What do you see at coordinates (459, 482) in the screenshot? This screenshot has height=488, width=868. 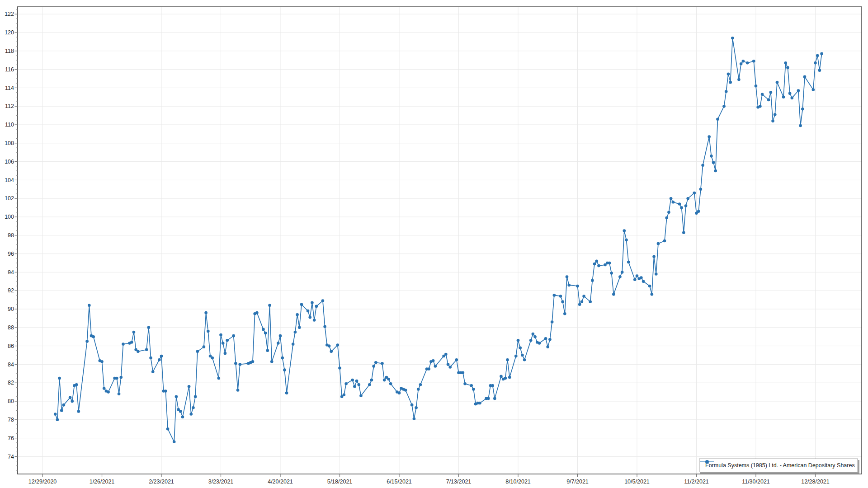 I see `x-axis-tick-label: 7/13/2021` at bounding box center [459, 482].